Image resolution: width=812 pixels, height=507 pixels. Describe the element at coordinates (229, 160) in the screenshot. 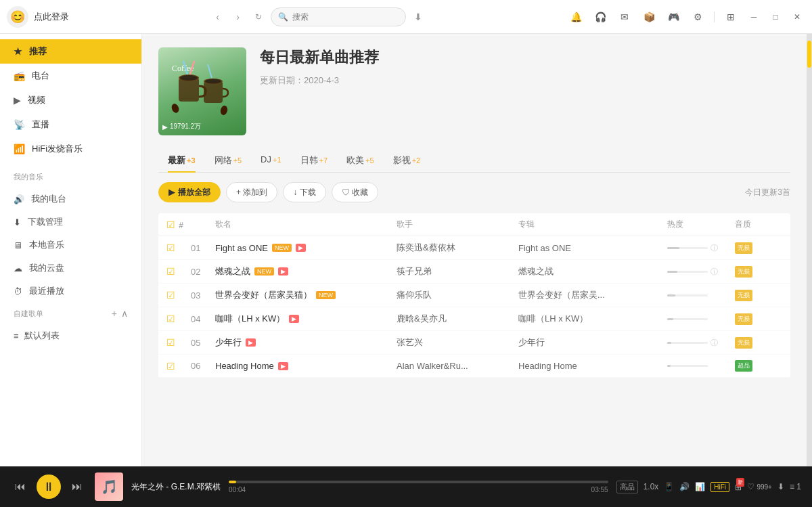

I see `tab-network: 网络+5` at that location.